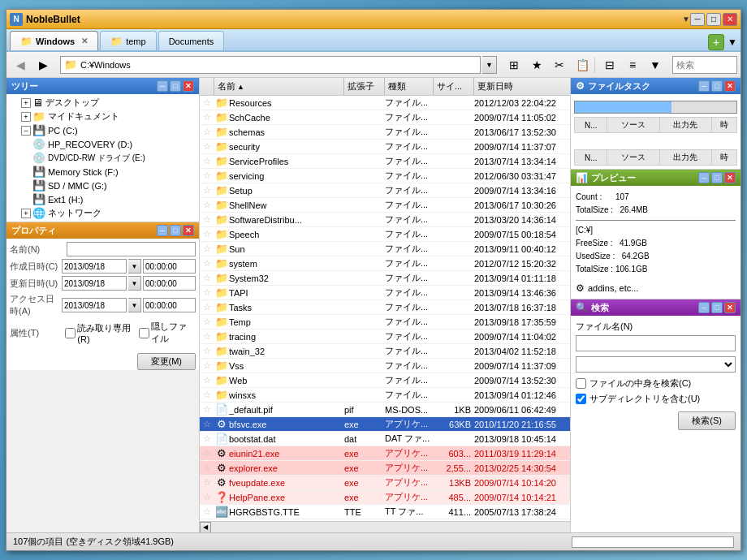 The width and height of the screenshot is (747, 560). Describe the element at coordinates (385, 220) in the screenshot. I see `file-row: ☆ 📁 SoftwareDistribu... ファイル... 2013/03/…` at that location.